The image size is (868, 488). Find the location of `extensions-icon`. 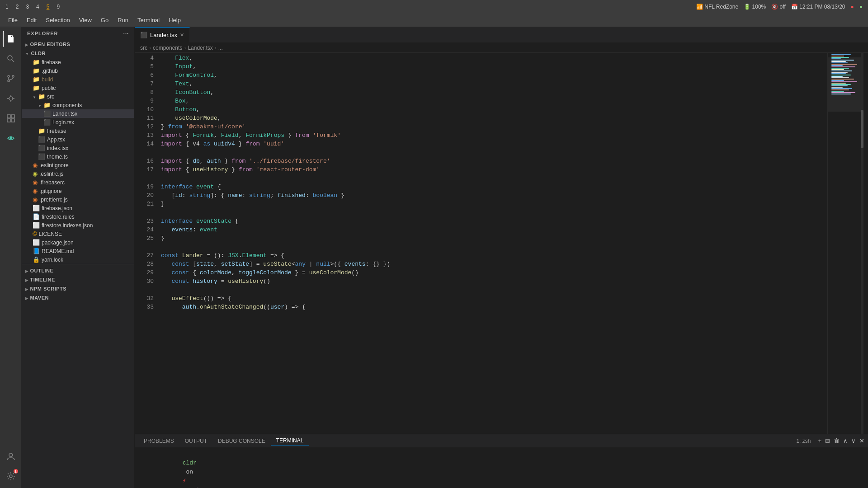

extensions-icon is located at coordinates (11, 118).